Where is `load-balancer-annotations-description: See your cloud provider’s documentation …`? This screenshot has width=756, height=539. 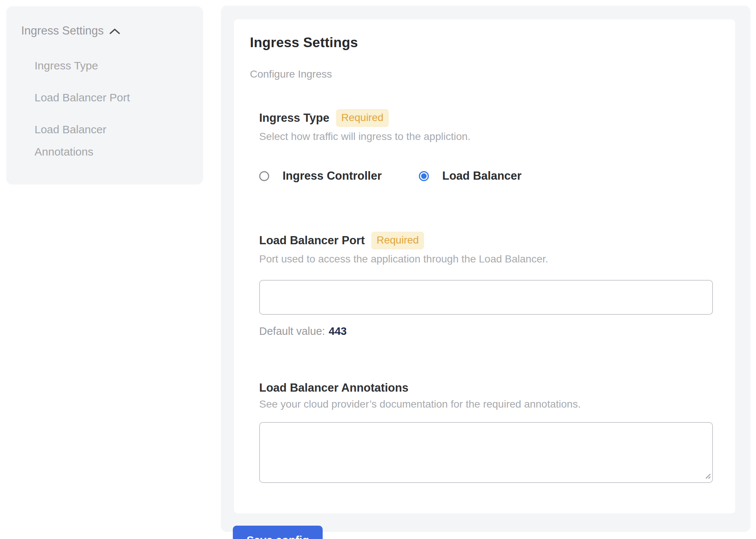
load-balancer-annotations-description: See your cloud provider’s documentation … is located at coordinates (486, 404).